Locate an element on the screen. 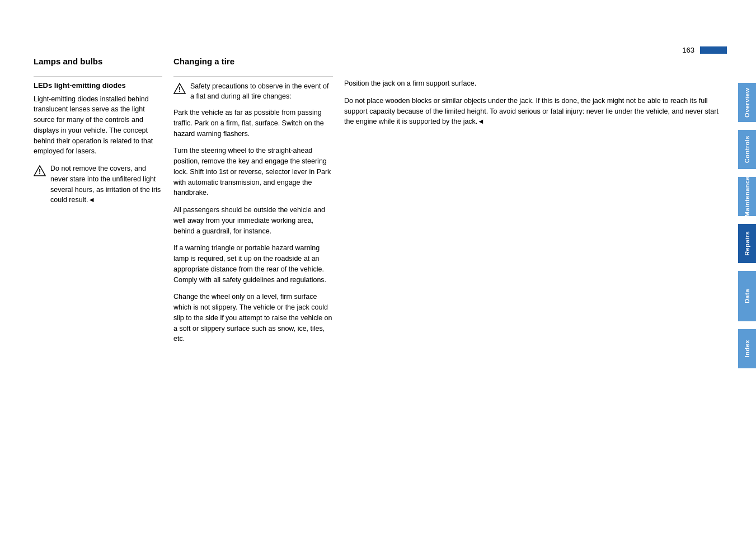 The width and height of the screenshot is (756, 534). tab-repairs: Repairs is located at coordinates (747, 243).